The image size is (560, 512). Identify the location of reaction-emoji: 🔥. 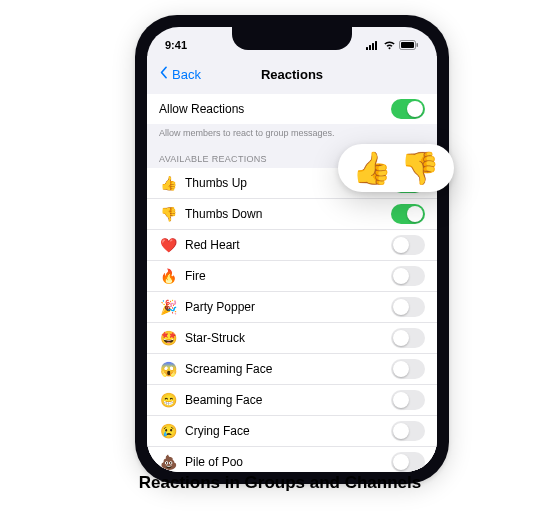
(168, 276).